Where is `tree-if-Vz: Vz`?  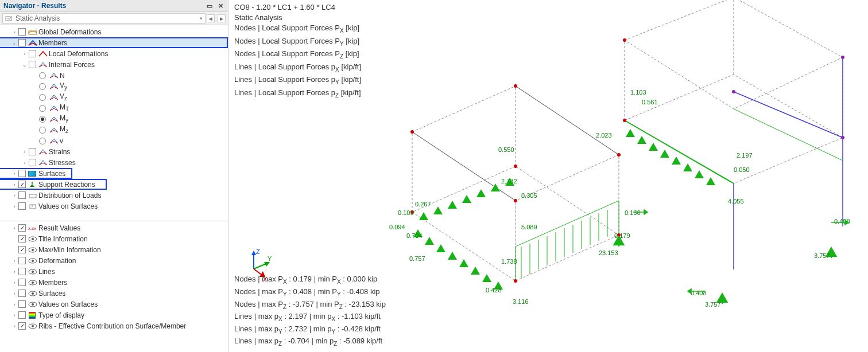
tree-if-Vz: Vz is located at coordinates (114, 97).